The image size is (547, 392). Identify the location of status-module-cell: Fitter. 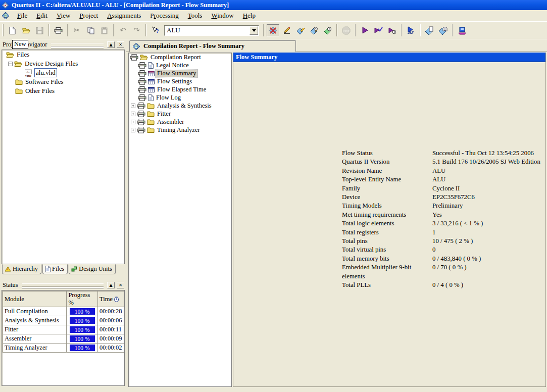
(35, 330).